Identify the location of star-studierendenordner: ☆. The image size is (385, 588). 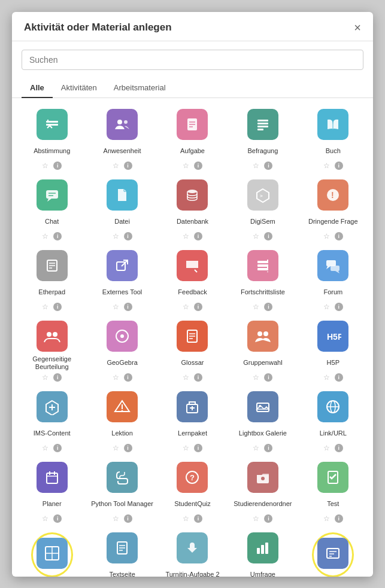
(256, 519).